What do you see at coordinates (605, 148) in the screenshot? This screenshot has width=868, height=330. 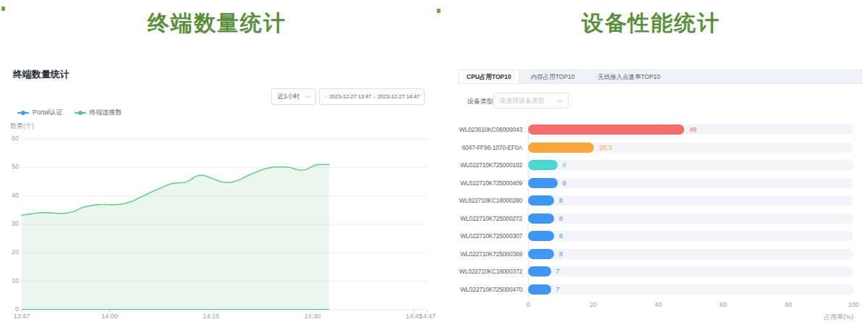 I see `bar-value-label: 20.3` at bounding box center [605, 148].